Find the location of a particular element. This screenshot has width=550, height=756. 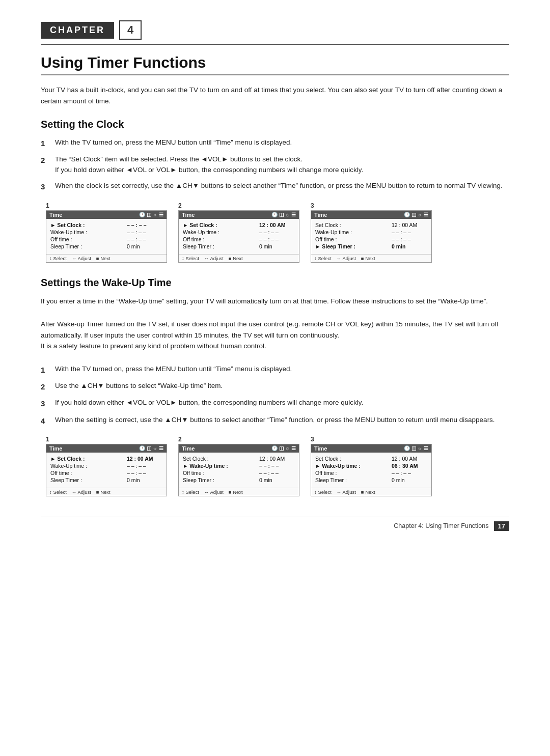

tv-row-label: ► Set Clock : is located at coordinates (205, 225).